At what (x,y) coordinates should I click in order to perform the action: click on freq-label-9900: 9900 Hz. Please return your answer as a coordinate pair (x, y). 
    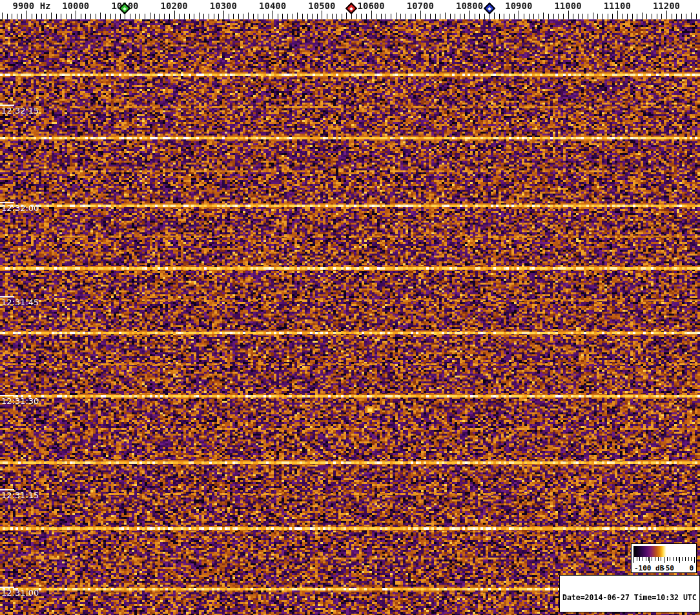
    Looking at the image, I should click on (31, 6).